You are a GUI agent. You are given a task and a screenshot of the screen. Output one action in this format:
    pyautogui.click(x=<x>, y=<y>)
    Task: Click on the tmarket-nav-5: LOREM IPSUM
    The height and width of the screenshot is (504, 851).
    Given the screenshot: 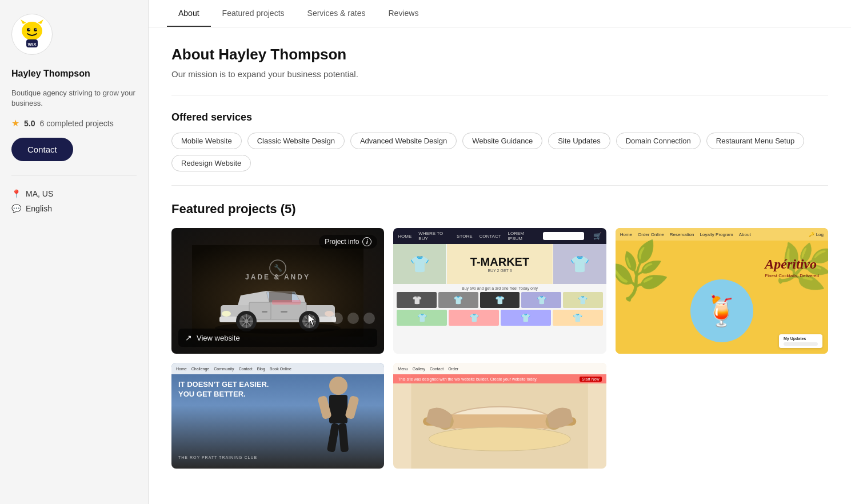 What is the action you would take?
    pyautogui.click(x=522, y=236)
    